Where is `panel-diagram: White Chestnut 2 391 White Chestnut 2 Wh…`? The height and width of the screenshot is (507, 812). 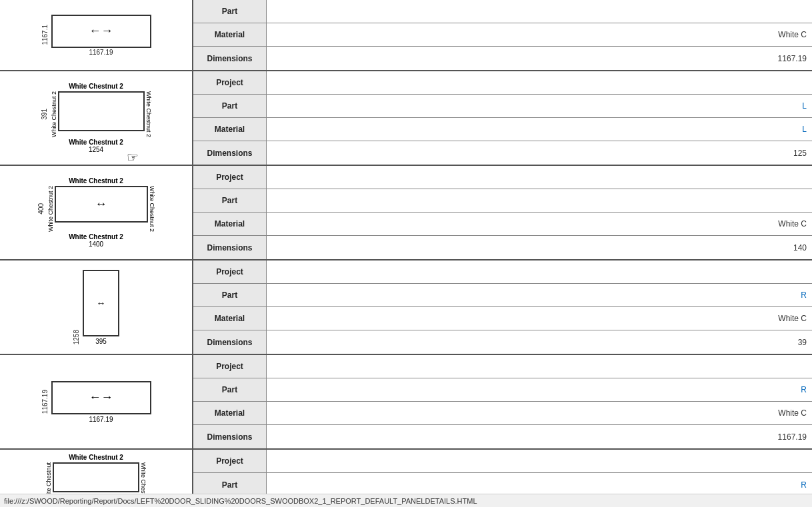
panel-diagram: White Chestnut 2 391 White Chestnut 2 Wh… is located at coordinates (96, 118).